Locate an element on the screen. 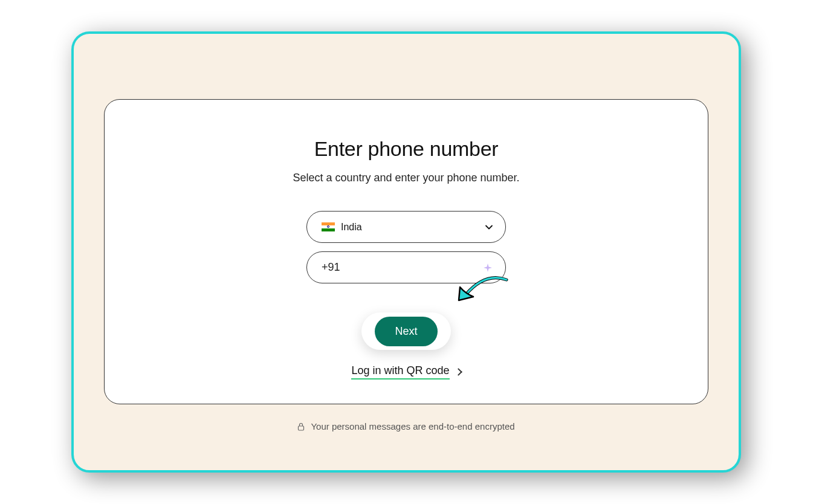  india-flag-icon is located at coordinates (328, 227).